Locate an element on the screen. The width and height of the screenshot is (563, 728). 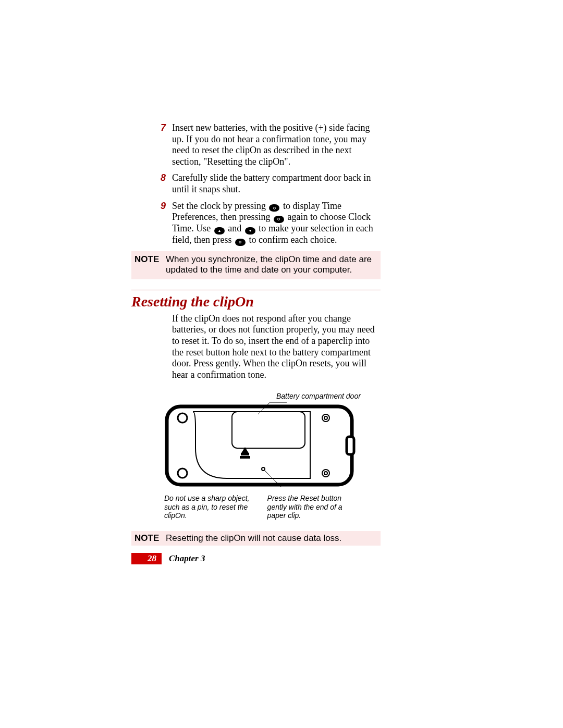
step-9: 9 Set the clock by pressing to display T… is located at coordinates (258, 223).